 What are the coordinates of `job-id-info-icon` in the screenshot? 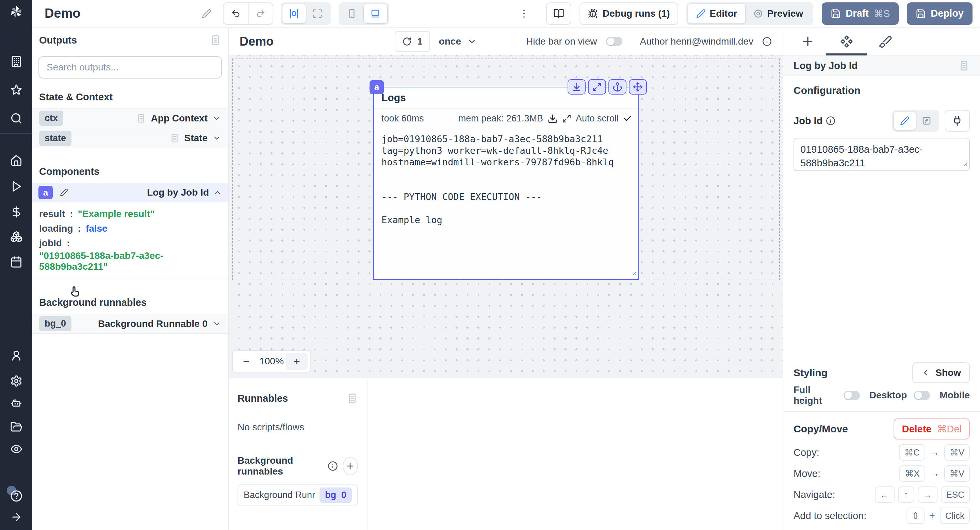 It's located at (831, 121).